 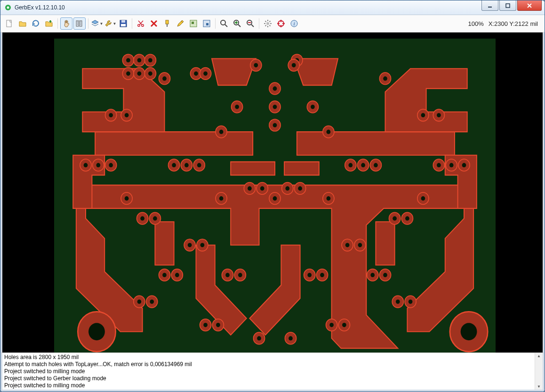 What do you see at coordinates (95, 24) in the screenshot?
I see `layers-icon` at bounding box center [95, 24].